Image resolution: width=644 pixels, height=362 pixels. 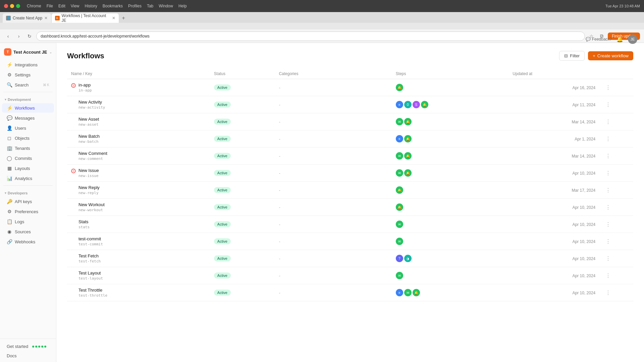 What do you see at coordinates (113, 6) in the screenshot?
I see `menu-bookmarks: Bookmarks` at bounding box center [113, 6].